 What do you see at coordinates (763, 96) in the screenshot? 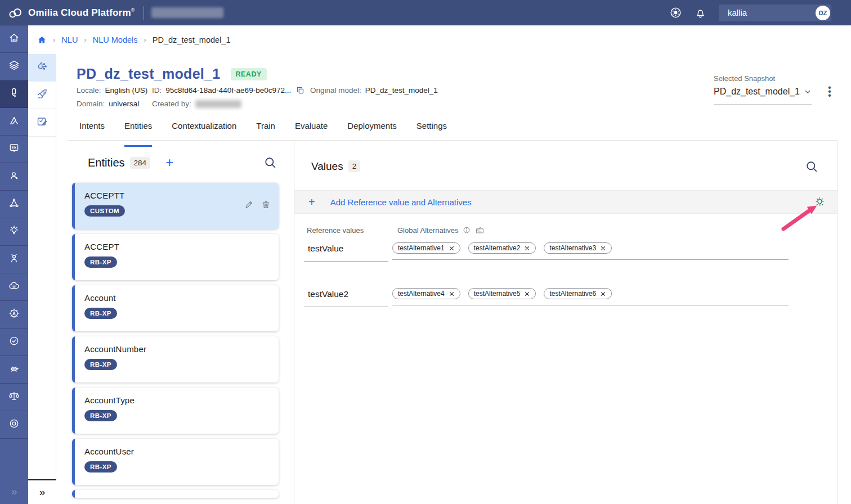
I see `snapshot-dropdown: PD_dz_test_model_1` at bounding box center [763, 96].